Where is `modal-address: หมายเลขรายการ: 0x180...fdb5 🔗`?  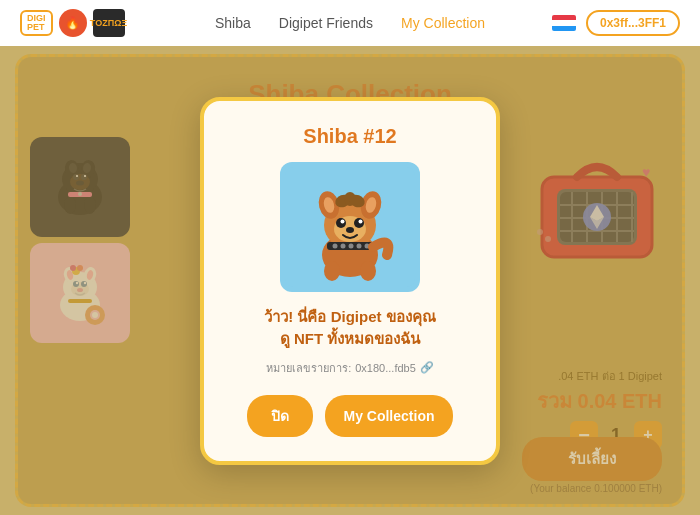 modal-address: หมายเลขรายการ: 0x180...fdb5 🔗 is located at coordinates (350, 368).